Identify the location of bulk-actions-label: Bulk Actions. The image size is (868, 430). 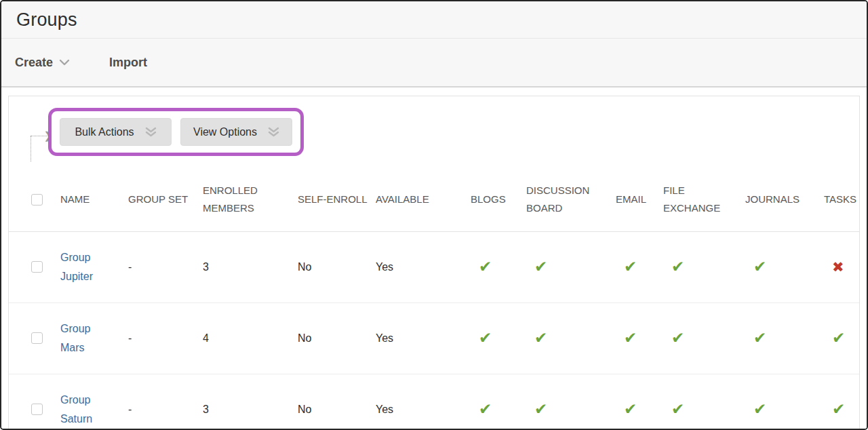
(104, 132).